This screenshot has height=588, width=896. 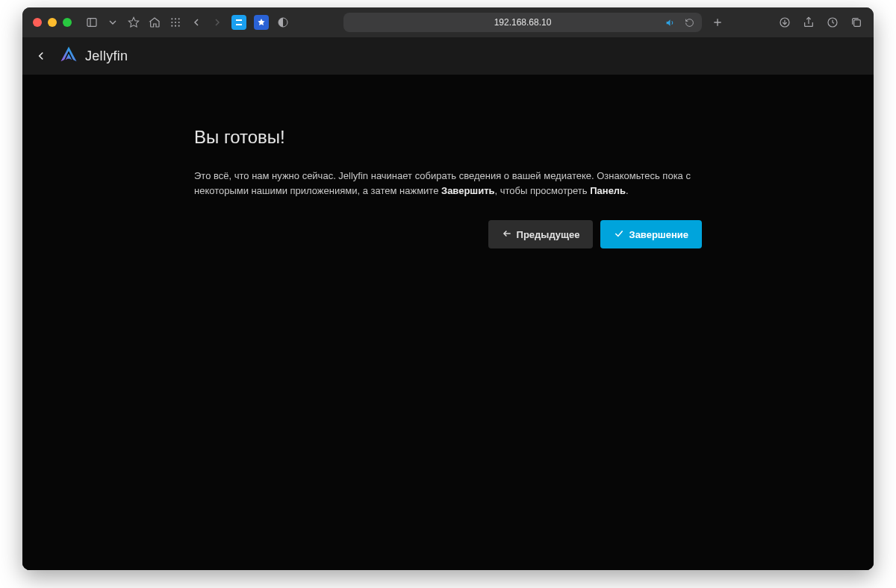 I want to click on finish-button: Завершение, so click(x=651, y=234).